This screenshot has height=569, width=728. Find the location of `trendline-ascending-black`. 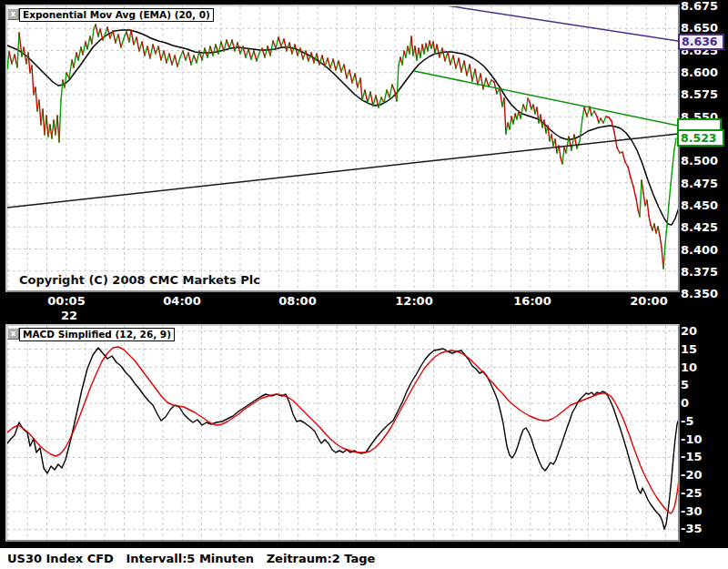

trendline-ascending-black is located at coordinates (342, 171).